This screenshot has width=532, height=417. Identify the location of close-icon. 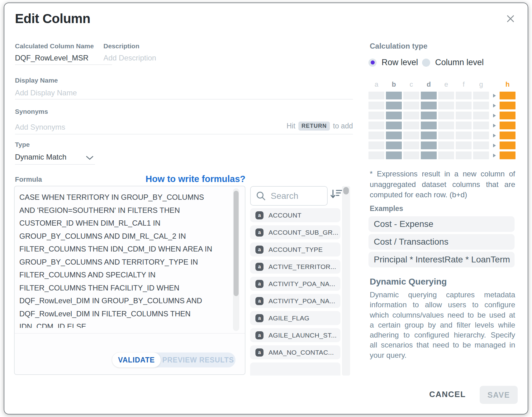
(511, 19).